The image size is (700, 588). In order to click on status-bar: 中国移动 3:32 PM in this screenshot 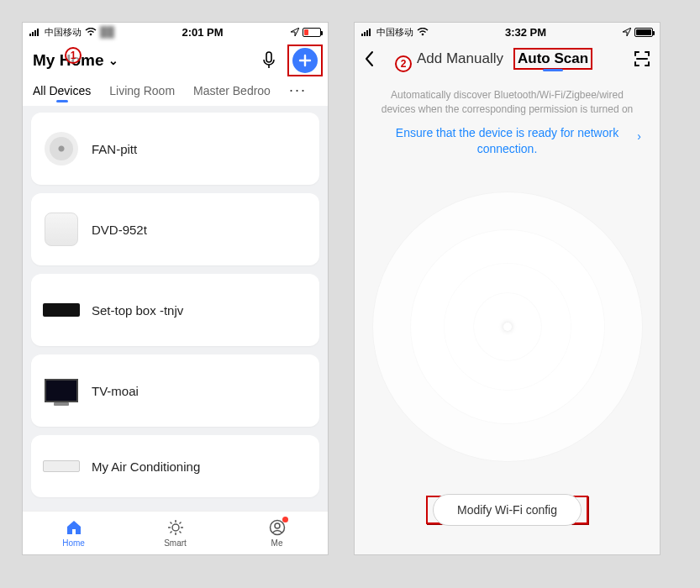, I will do `click(508, 32)`.